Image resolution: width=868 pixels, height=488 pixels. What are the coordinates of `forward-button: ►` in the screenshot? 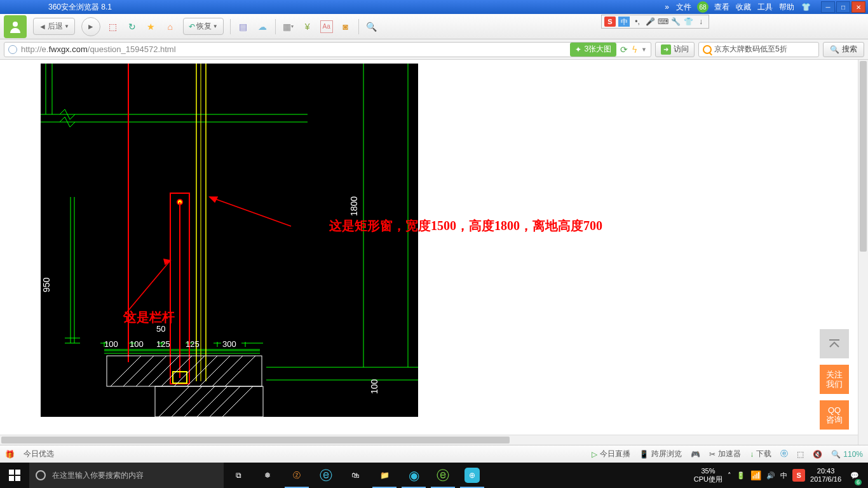 It's located at (91, 27).